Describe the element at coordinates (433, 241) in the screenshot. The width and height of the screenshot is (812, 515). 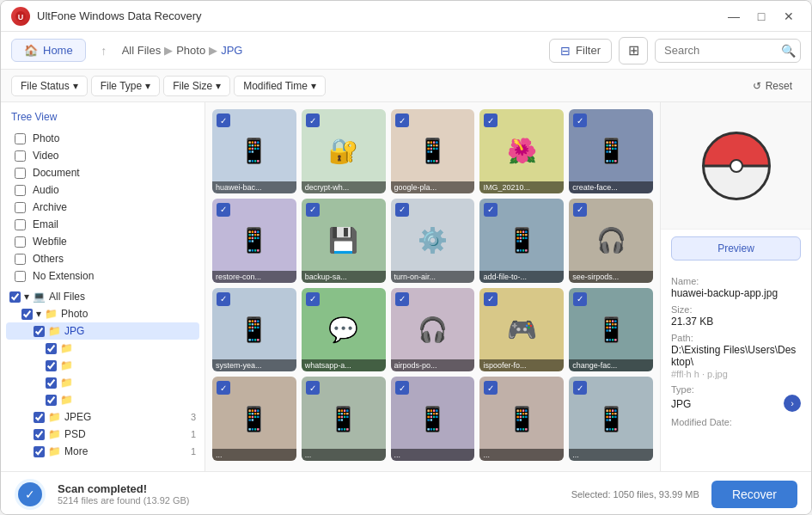
I see `list-item: ✓ ⚙️ turn-on-air...` at that location.